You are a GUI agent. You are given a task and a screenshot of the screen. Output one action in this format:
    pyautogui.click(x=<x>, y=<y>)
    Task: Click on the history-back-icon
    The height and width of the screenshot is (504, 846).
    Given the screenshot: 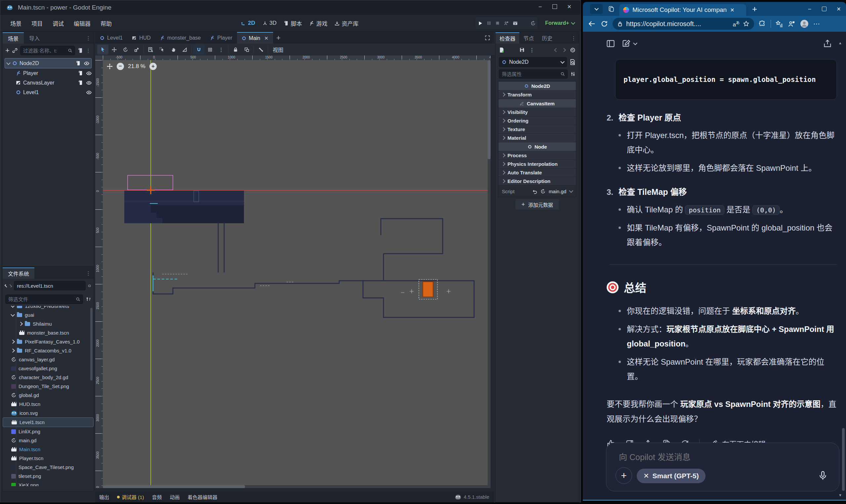 What is the action you would take?
    pyautogui.click(x=6, y=286)
    